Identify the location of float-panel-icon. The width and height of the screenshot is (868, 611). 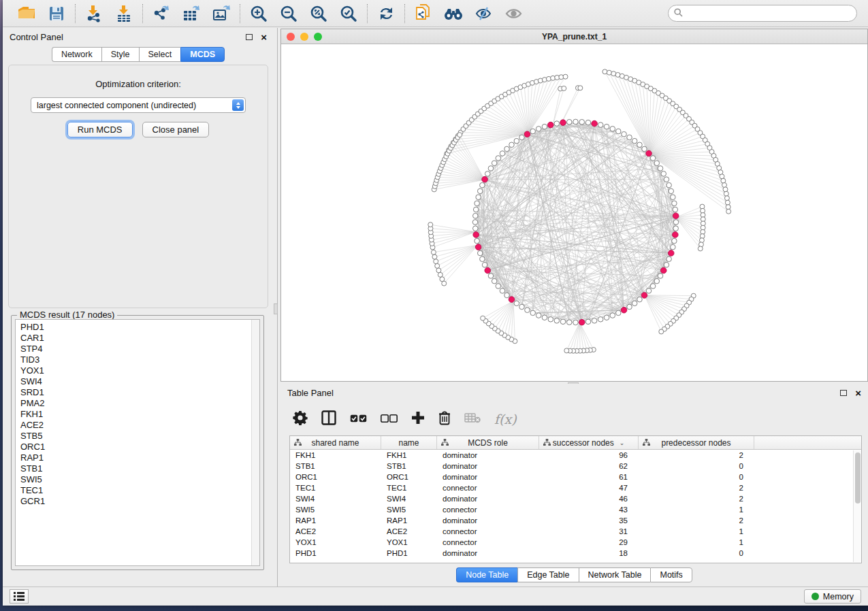
(249, 37).